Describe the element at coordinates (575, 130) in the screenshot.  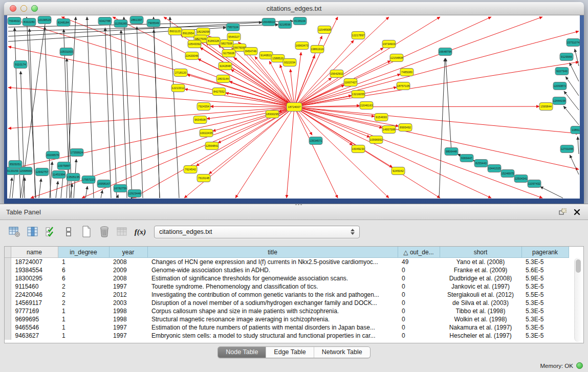
I see `graph-node: 1086122` at that location.